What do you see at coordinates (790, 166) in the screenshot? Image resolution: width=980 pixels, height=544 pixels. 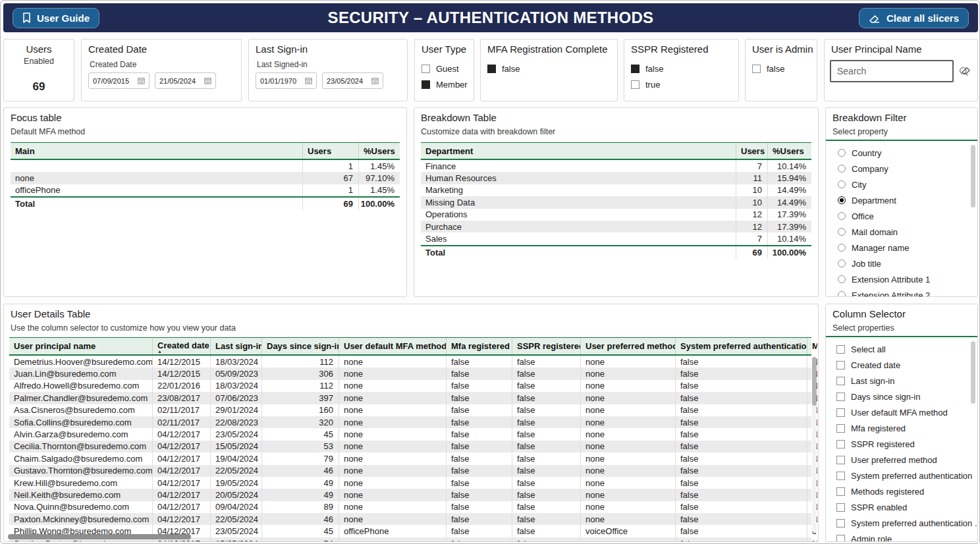 I see `table-cell: 10.14%` at bounding box center [790, 166].